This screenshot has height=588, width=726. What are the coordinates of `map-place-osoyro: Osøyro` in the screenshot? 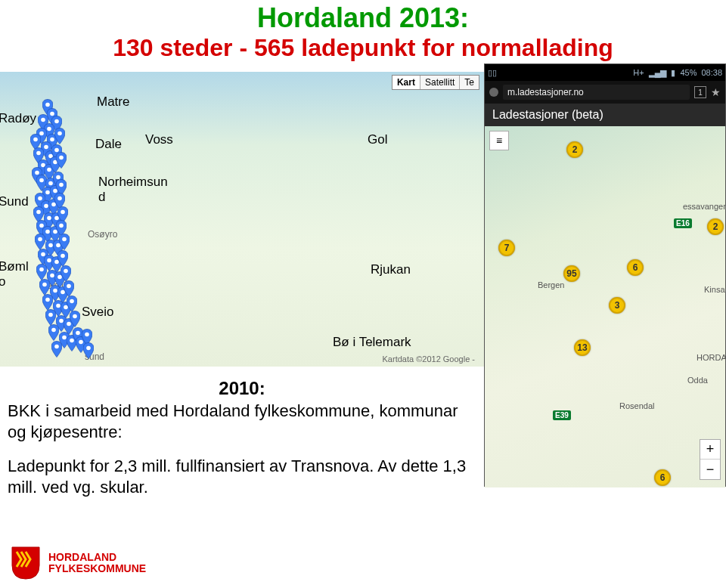 It's located at (103, 234).